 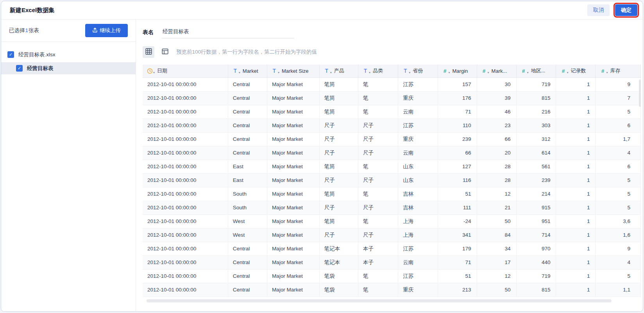 I want to click on table-cell: 66, so click(x=457, y=153).